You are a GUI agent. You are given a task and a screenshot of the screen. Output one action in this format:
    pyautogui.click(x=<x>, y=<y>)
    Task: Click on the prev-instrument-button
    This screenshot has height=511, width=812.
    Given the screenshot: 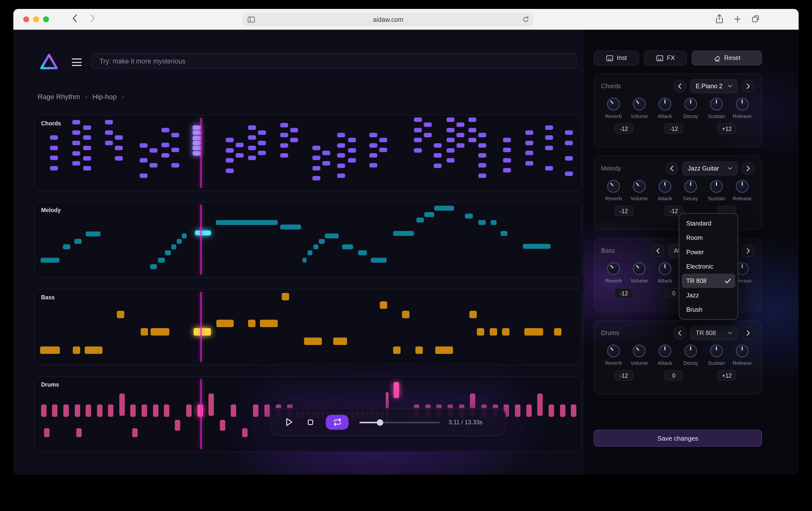 What is the action you would take?
    pyautogui.click(x=680, y=86)
    